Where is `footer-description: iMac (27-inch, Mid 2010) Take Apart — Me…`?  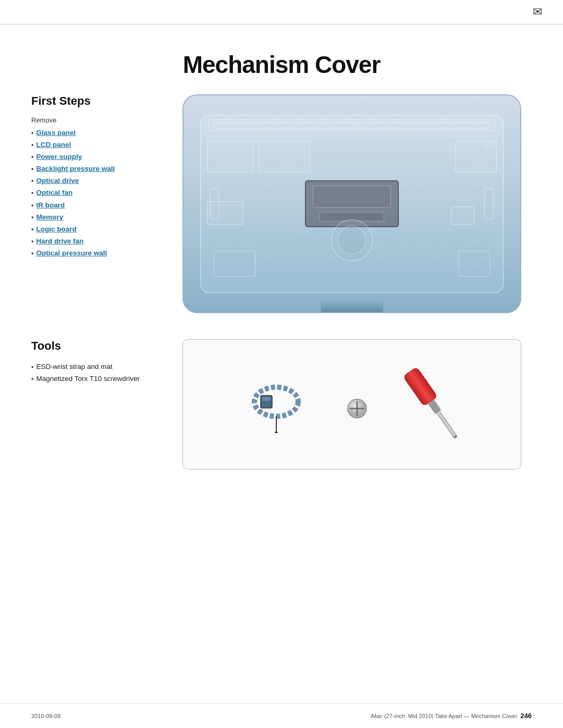
footer-description: iMac (27-inch, Mid 2010) Take Apart — Me… is located at coordinates (444, 716).